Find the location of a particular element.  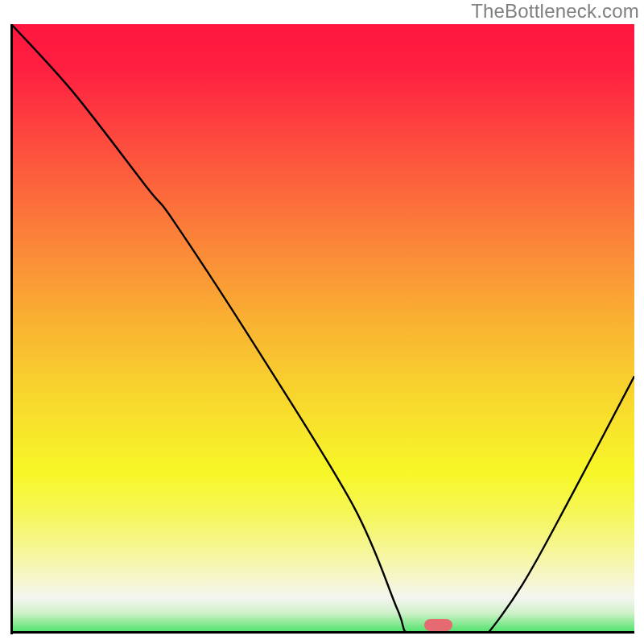

x-axis-line is located at coordinates (323, 633).